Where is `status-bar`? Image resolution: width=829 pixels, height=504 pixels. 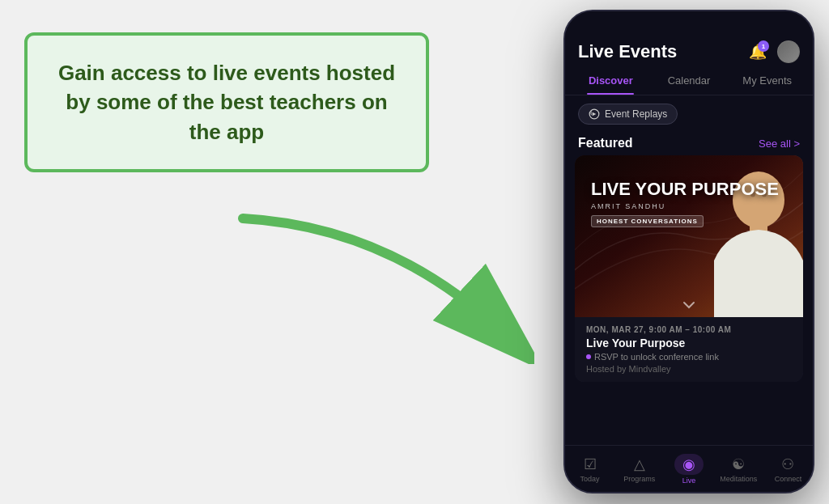
status-bar is located at coordinates (689, 23).